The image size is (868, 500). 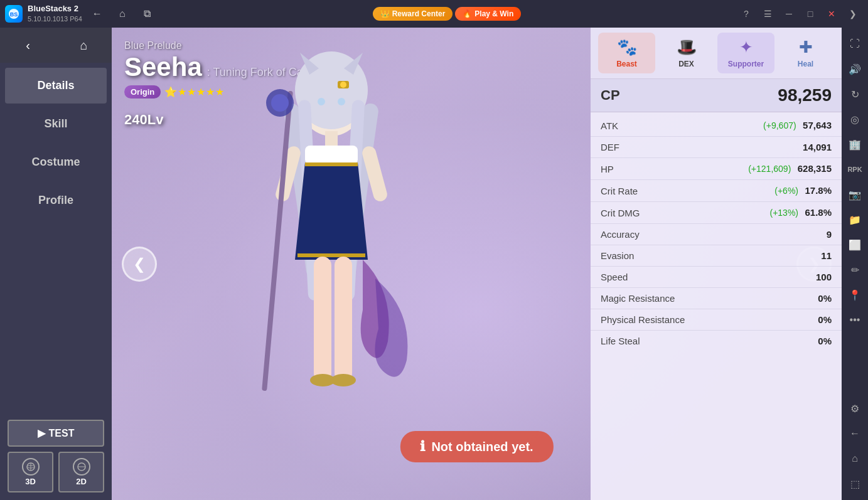 I want to click on 2d-icon, so click(x=82, y=467).